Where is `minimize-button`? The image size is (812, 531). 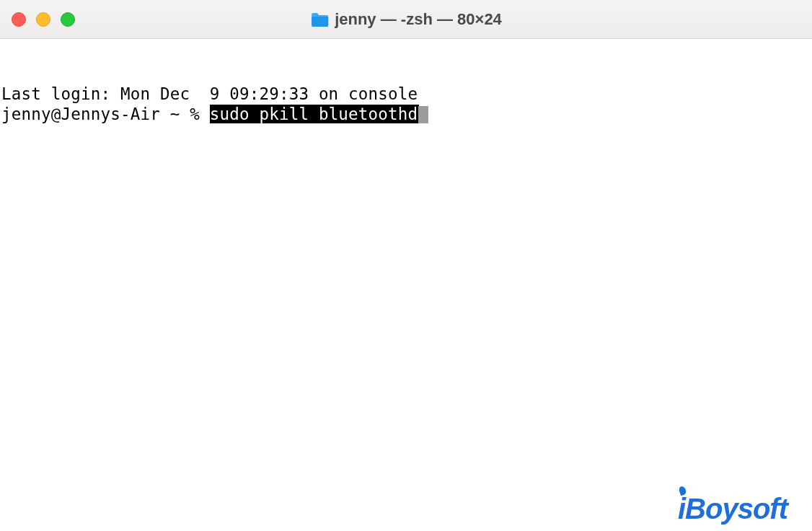 minimize-button is located at coordinates (43, 19).